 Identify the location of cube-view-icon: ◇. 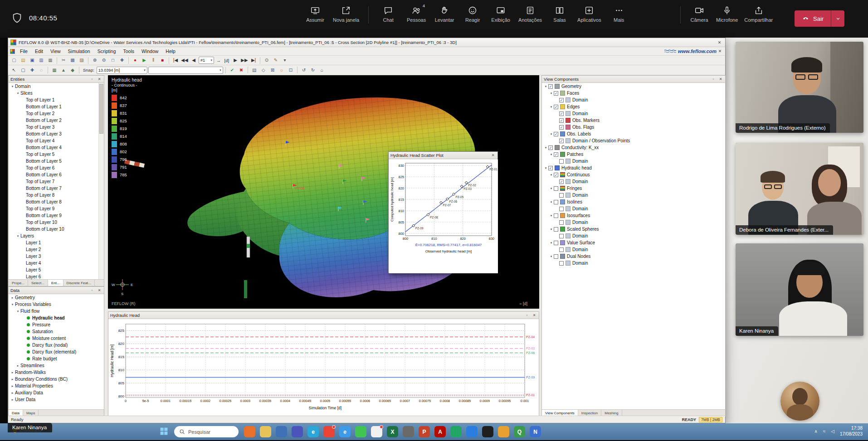
(263, 70).